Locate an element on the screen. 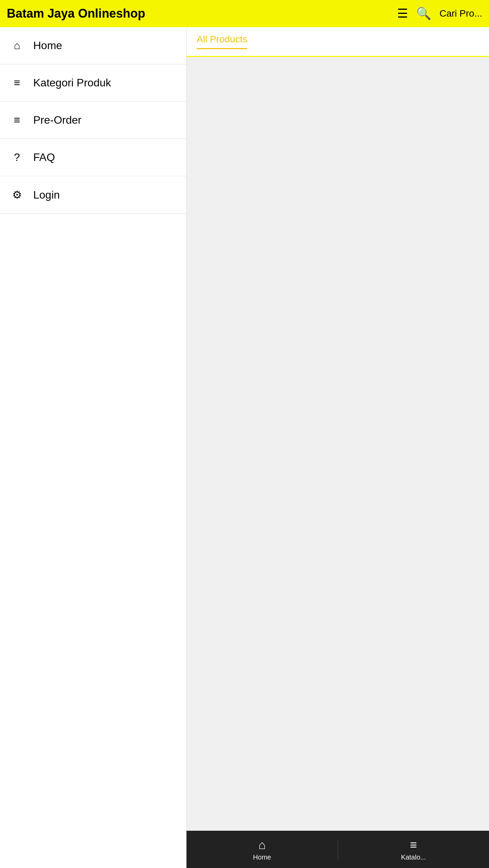 Image resolution: width=489 pixels, height=868 pixels. bottom-nav: ⌂ Home ≡ Katalo... is located at coordinates (338, 849).